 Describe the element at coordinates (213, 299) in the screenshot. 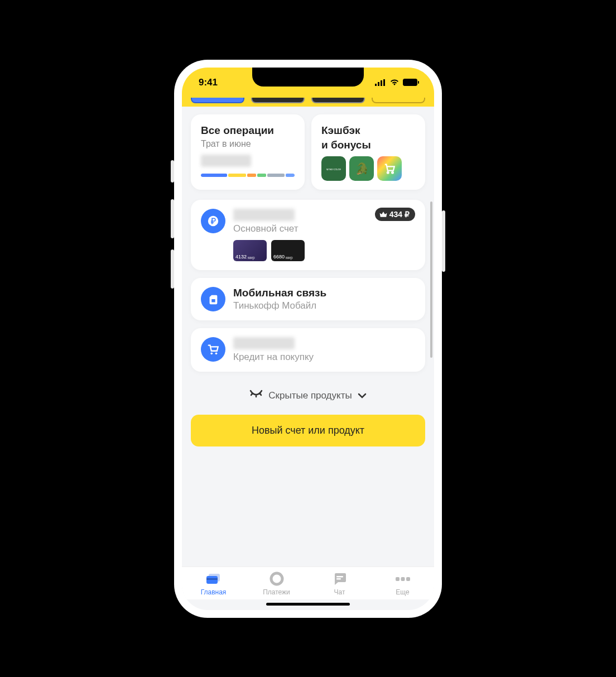

I see `sim-icon` at that location.